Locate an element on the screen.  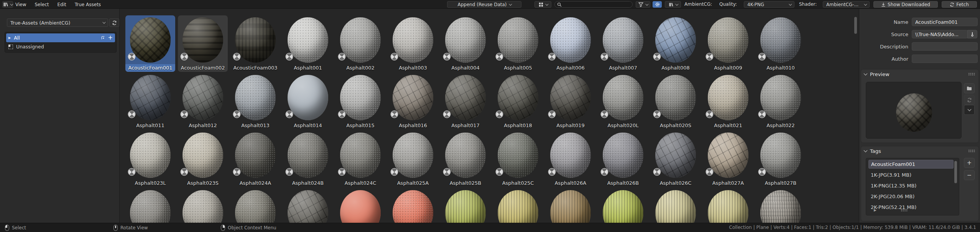
remove-tag-button: − is located at coordinates (969, 175).